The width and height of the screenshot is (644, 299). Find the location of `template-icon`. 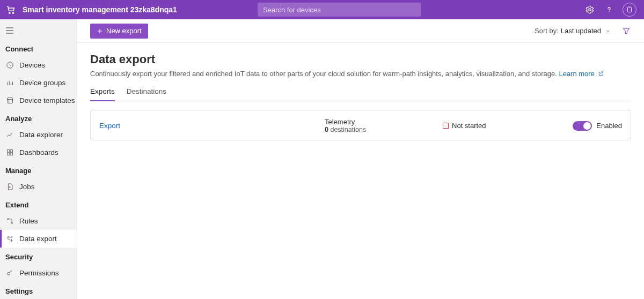

template-icon is located at coordinates (10, 101).